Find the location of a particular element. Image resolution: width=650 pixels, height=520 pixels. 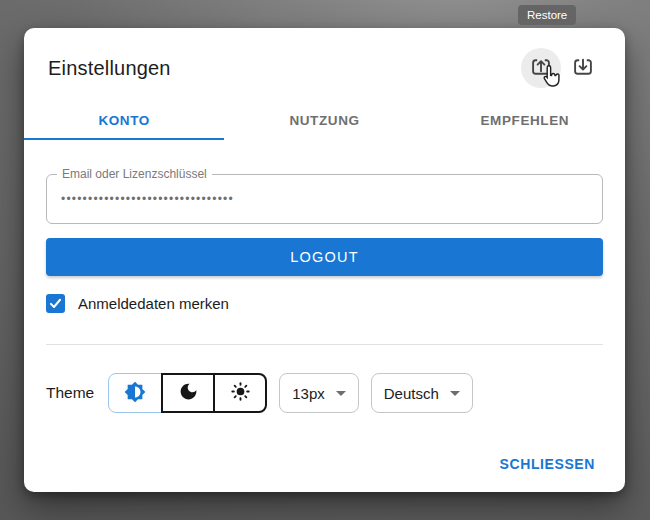

theme-light-button is located at coordinates (240, 393).